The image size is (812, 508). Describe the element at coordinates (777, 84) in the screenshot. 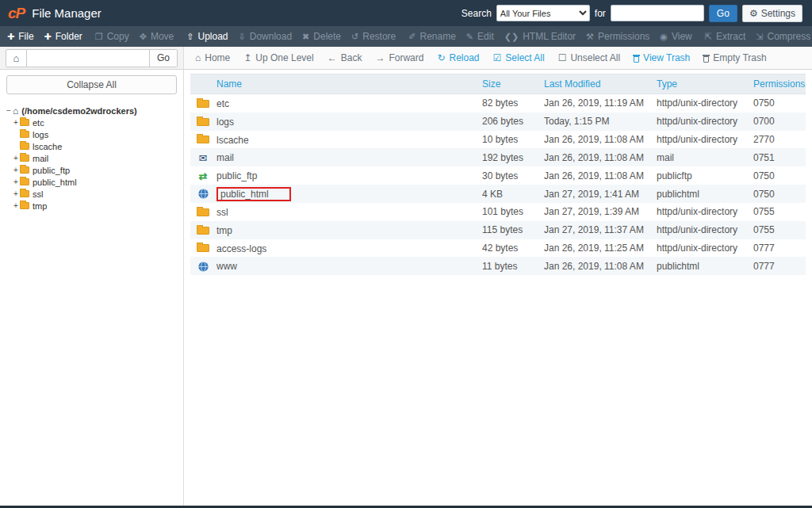

I see `column-header-permissions: Permissions` at that location.